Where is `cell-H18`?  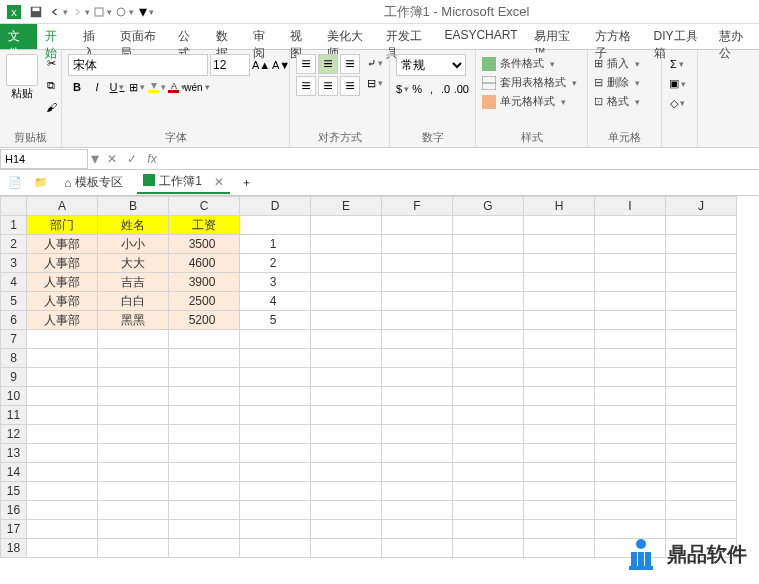
cell-H18 is located at coordinates (560, 548).